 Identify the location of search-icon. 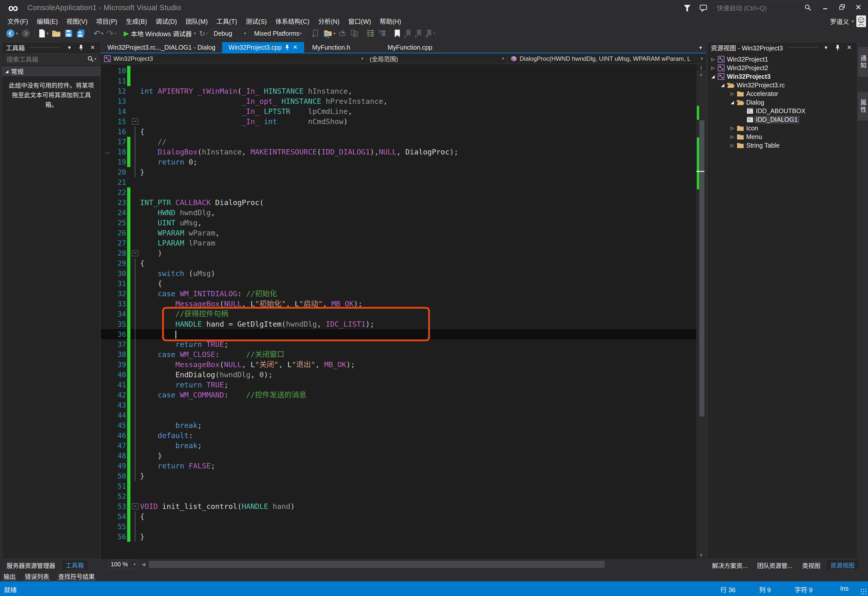
(91, 59).